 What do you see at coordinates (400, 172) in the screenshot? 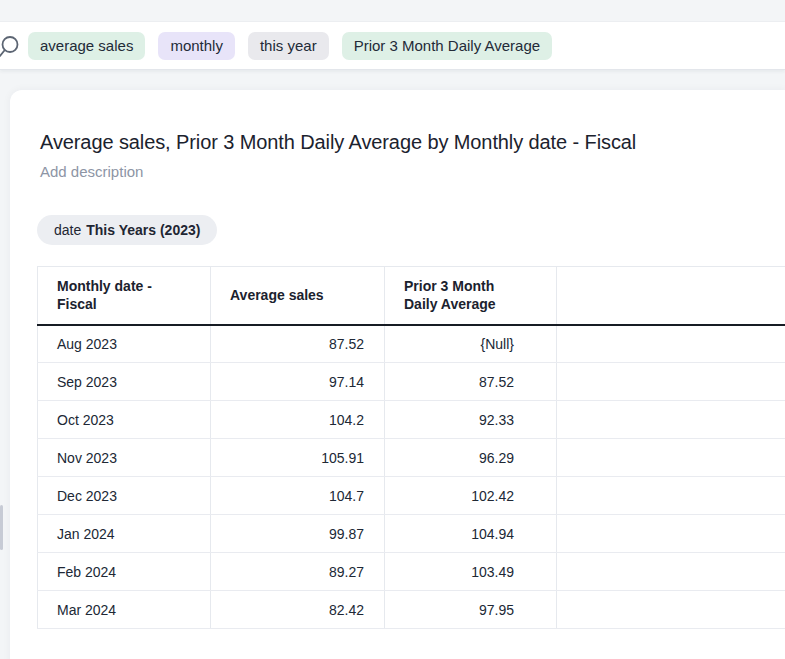
I see `add-description-link: Add description` at bounding box center [400, 172].